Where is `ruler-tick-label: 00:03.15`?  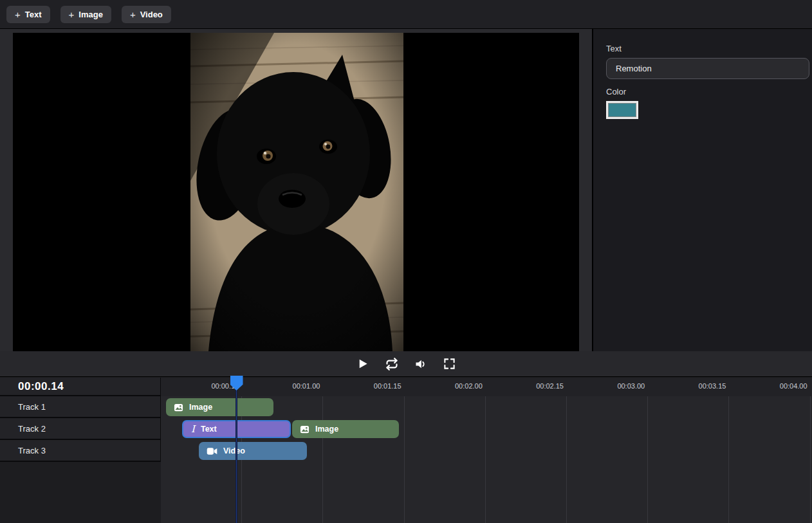 ruler-tick-label: 00:03.15 is located at coordinates (713, 386).